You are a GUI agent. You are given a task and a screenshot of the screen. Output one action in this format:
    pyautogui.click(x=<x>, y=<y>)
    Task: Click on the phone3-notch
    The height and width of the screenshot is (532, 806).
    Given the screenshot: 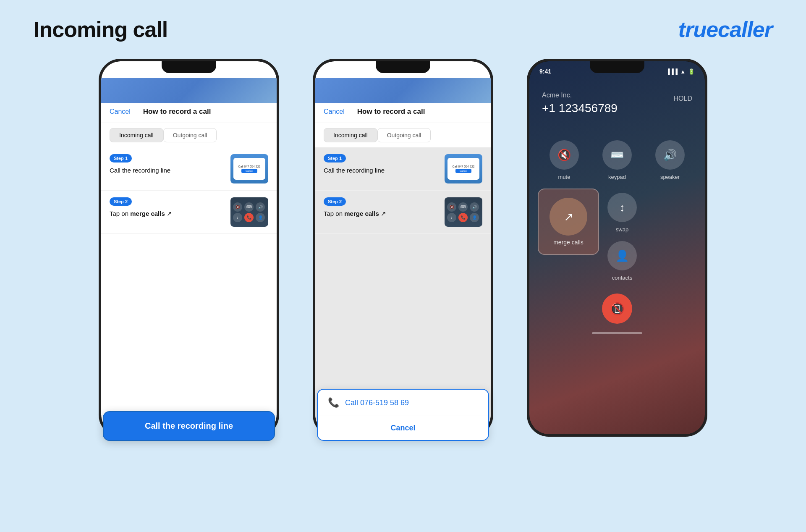 What is the action you would take?
    pyautogui.click(x=617, y=67)
    